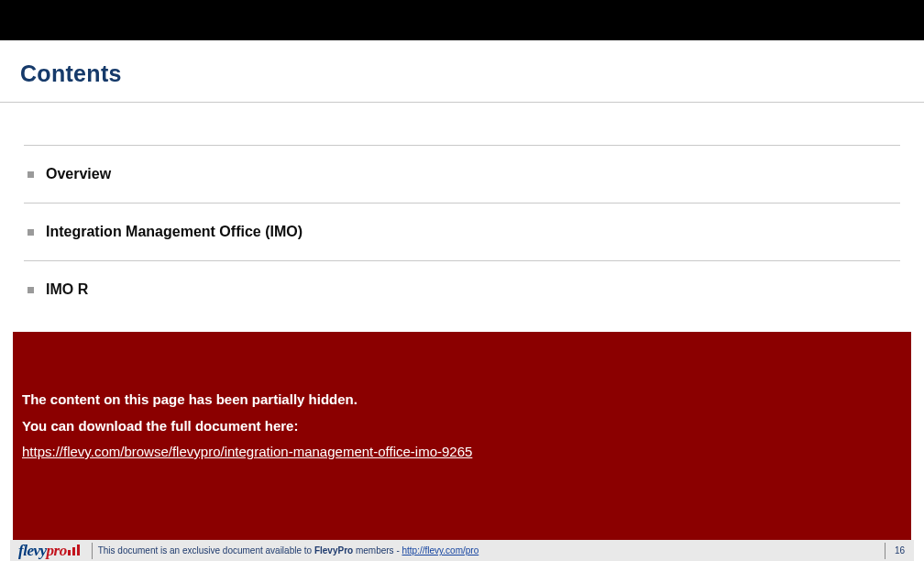 The image size is (924, 561). Describe the element at coordinates (462, 290) in the screenshot. I see `toc-item: IMO R` at that location.